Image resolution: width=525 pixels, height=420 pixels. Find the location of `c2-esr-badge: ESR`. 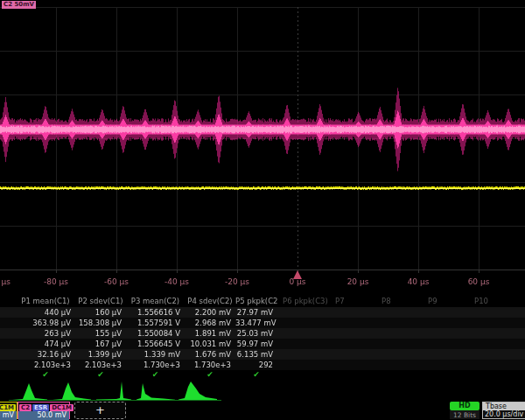

c2-esr-badge: ESR is located at coordinates (40, 408).